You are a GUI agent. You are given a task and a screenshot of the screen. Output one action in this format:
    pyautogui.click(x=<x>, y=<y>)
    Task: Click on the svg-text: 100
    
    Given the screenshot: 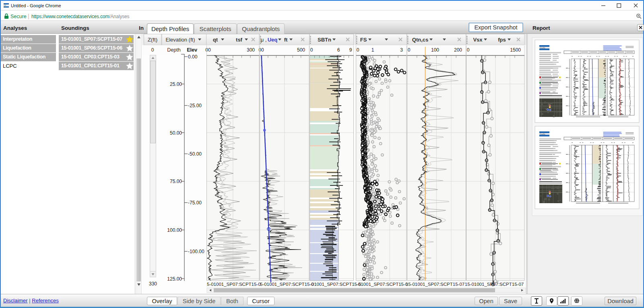 What is the action you would take?
    pyautogui.click(x=435, y=50)
    